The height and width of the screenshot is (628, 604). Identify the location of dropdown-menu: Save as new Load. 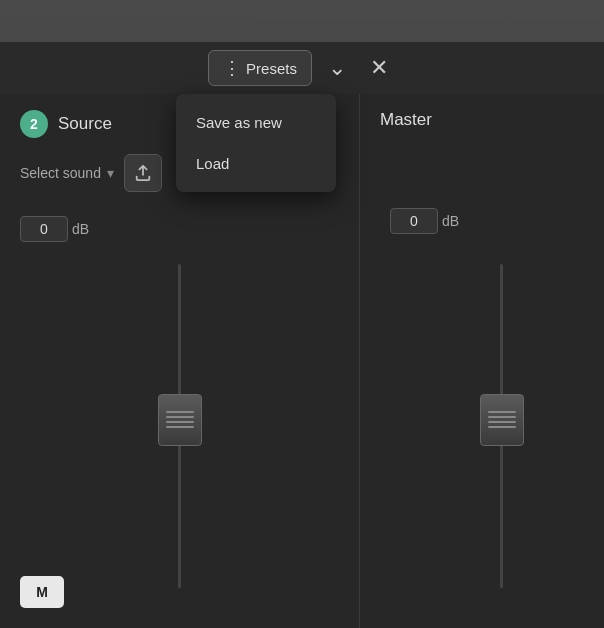
(256, 143).